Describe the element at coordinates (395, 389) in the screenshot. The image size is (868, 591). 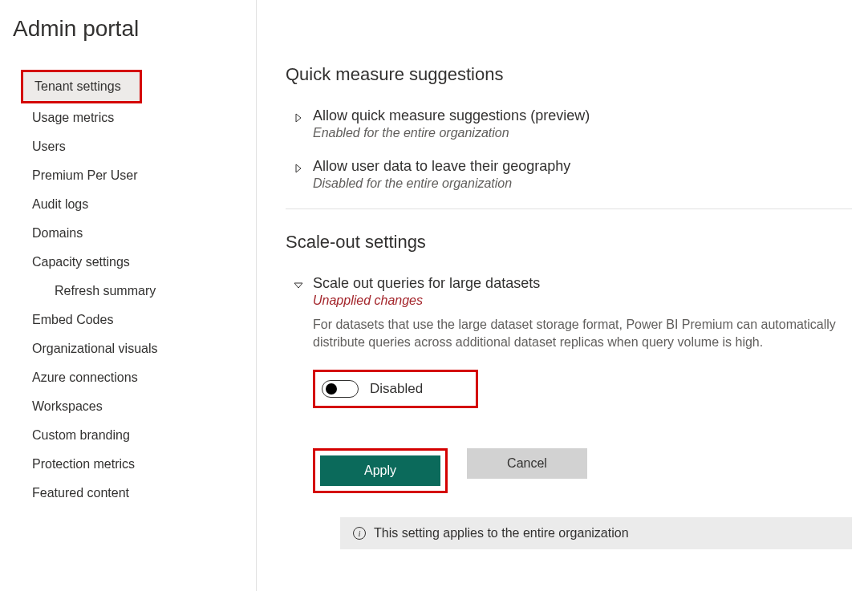
I see `toggle-highlight: Disabled` at that location.